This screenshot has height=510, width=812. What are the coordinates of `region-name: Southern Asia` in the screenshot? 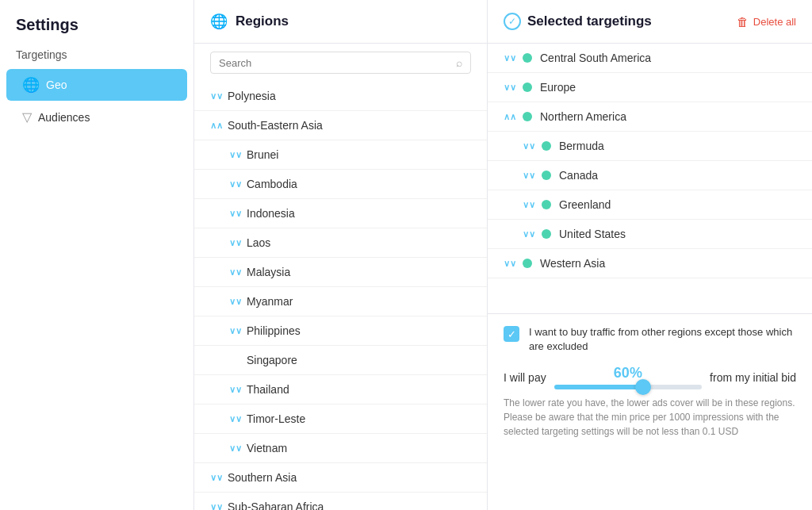 It's located at (262, 477).